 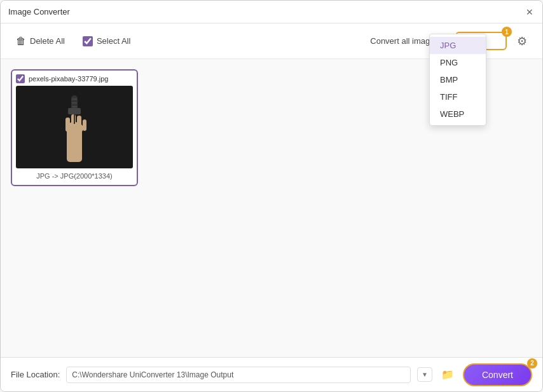 What do you see at coordinates (532, 363) in the screenshot?
I see `convert-badge: 2` at bounding box center [532, 363].